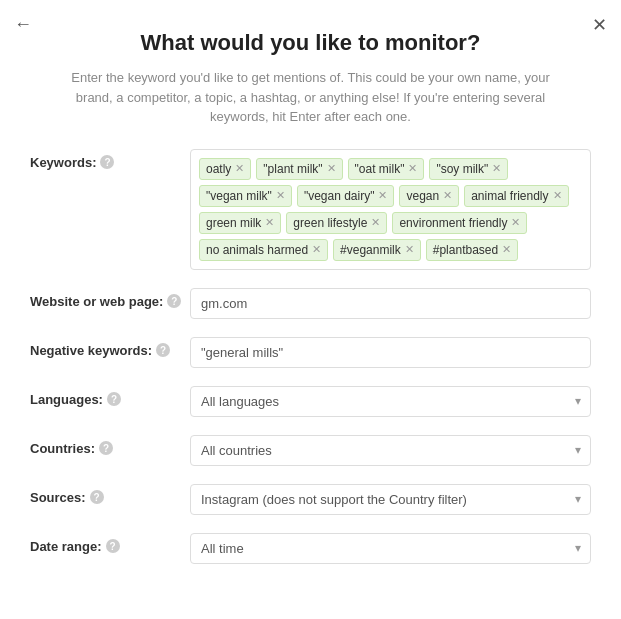  I want to click on keyword-tag-label: animal friendly, so click(510, 196).